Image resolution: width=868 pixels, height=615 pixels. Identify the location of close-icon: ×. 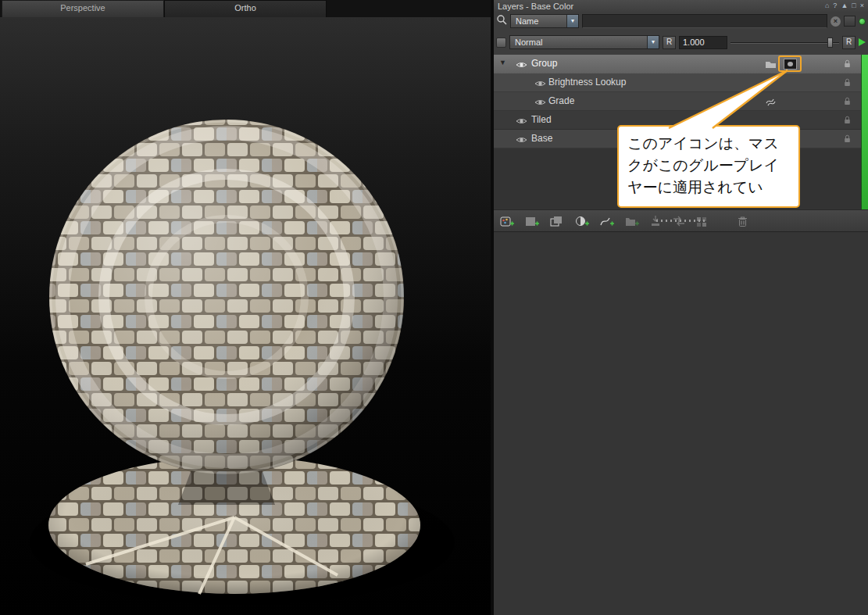
(863, 6).